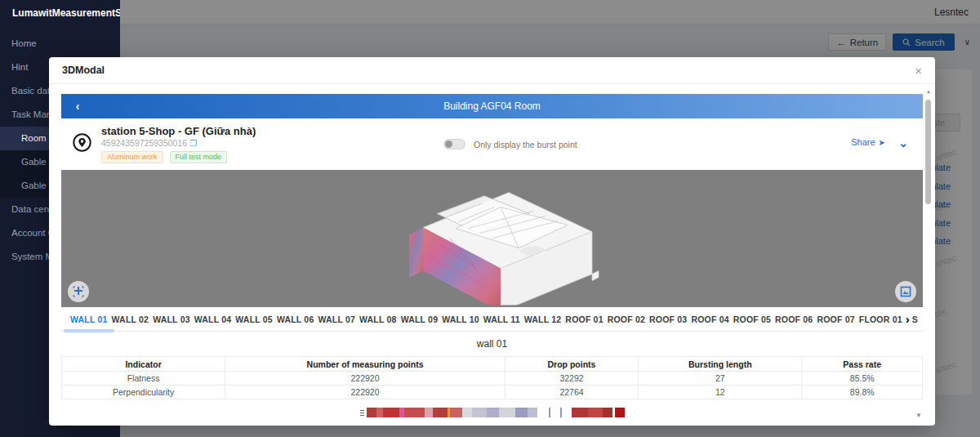 This screenshot has width=980, height=437. What do you see at coordinates (78, 292) in the screenshot?
I see `fit-view-button` at bounding box center [78, 292].